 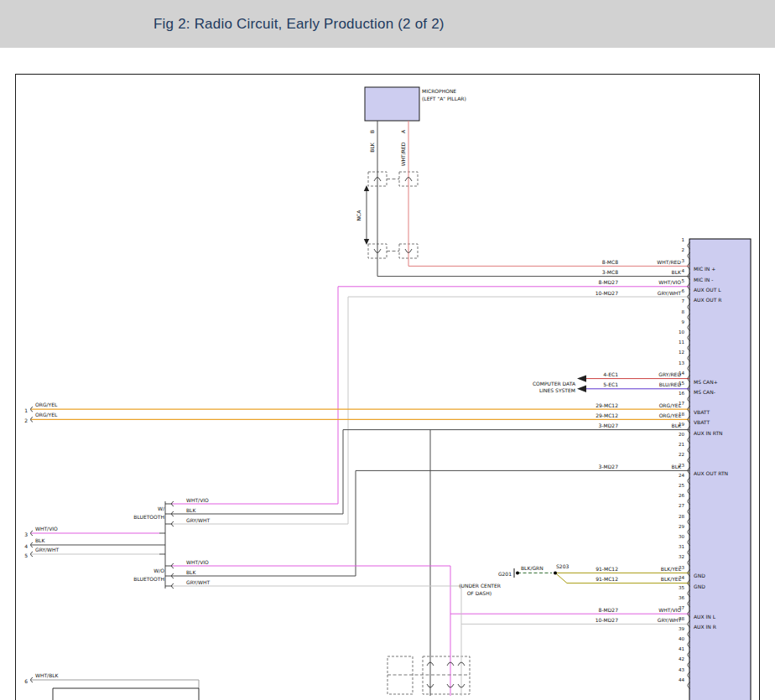 What do you see at coordinates (26, 535) in the screenshot?
I see `stub-index-label: 3` at bounding box center [26, 535].